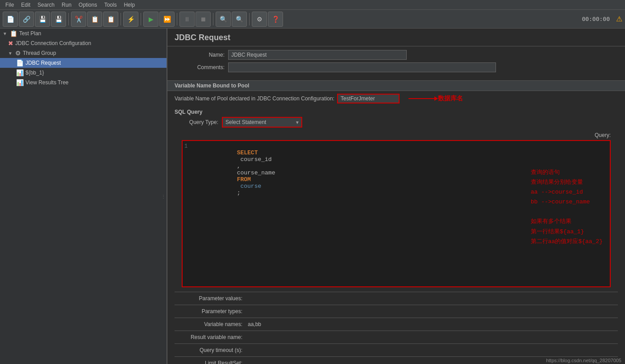 The image size is (625, 364). I want to click on param-values-row: Parameter values:, so click(396, 298).